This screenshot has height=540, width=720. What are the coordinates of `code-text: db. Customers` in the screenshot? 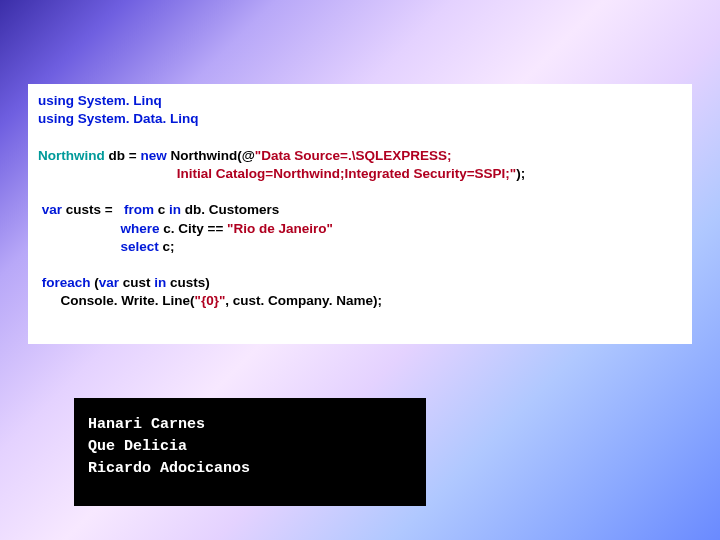 It's located at (230, 210).